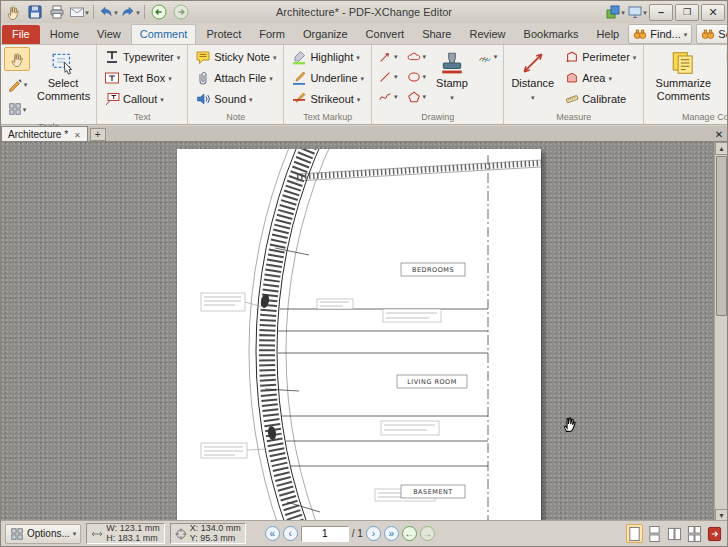  What do you see at coordinates (388, 76) in the screenshot?
I see `line-shape-button` at bounding box center [388, 76].